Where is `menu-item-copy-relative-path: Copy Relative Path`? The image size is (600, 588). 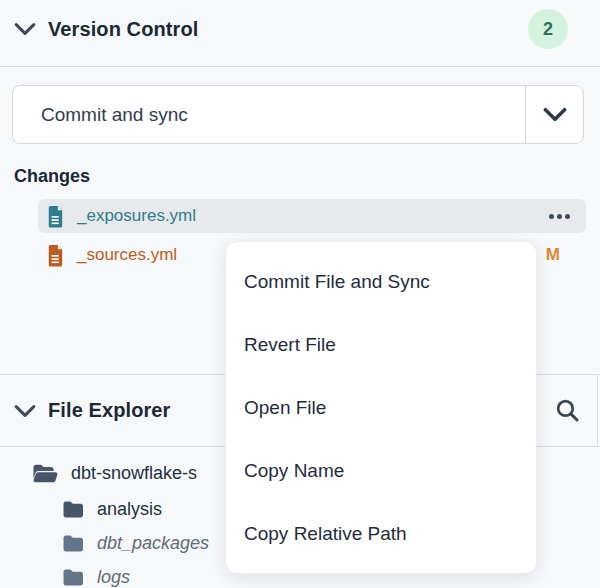 menu-item-copy-relative-path: Copy Relative Path is located at coordinates (381, 534).